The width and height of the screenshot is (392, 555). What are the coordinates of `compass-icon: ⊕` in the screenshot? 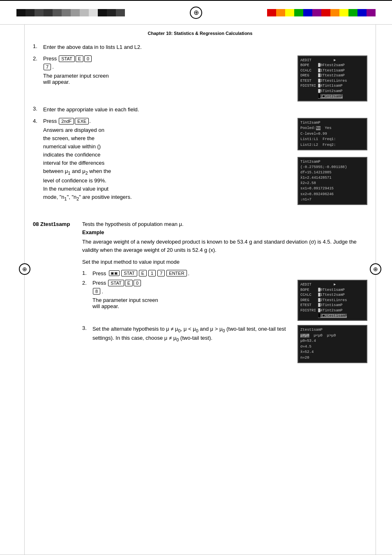 It's located at (196, 13).